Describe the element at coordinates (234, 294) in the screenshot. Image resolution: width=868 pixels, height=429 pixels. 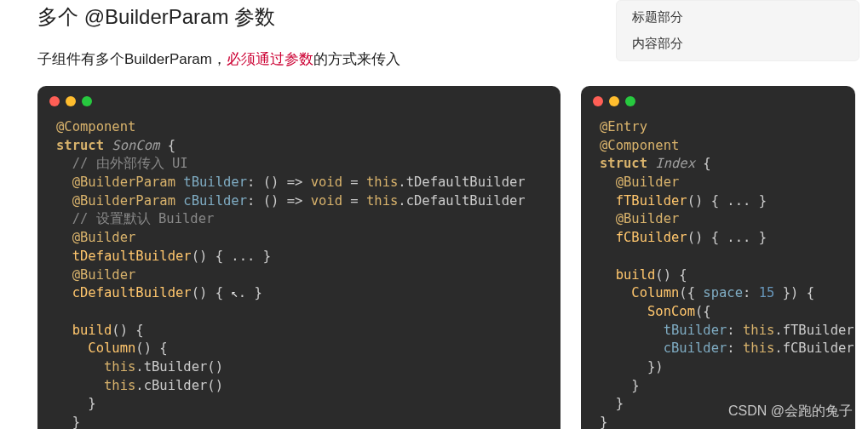
I see `cursor-icon: ↖` at that location.